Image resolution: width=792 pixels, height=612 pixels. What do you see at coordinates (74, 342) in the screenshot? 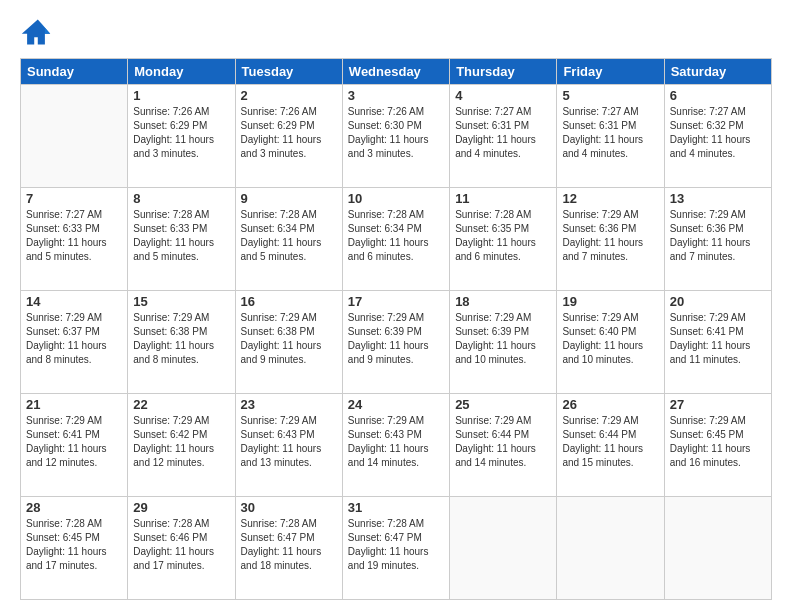
I see `day-cell: 14Sunrise: 7:29 AM Sunset: 6:37 PM Dayli…` at bounding box center [74, 342].